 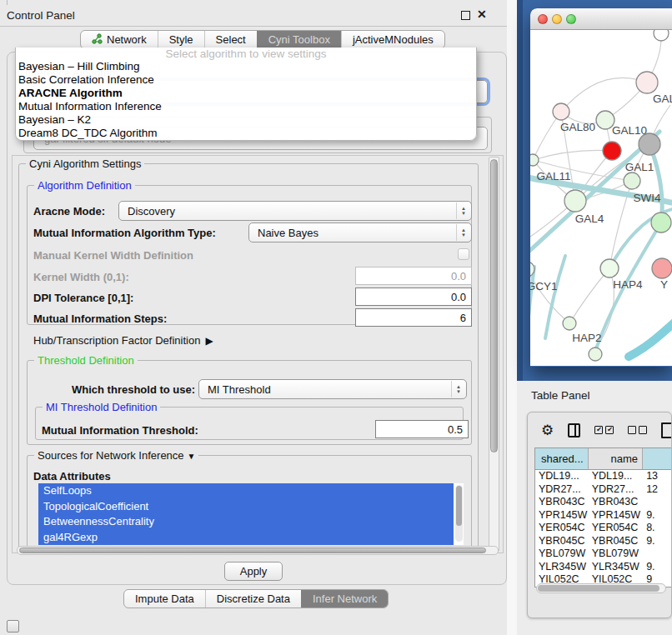 What do you see at coordinates (667, 430) in the screenshot?
I see `document-icon` at bounding box center [667, 430].